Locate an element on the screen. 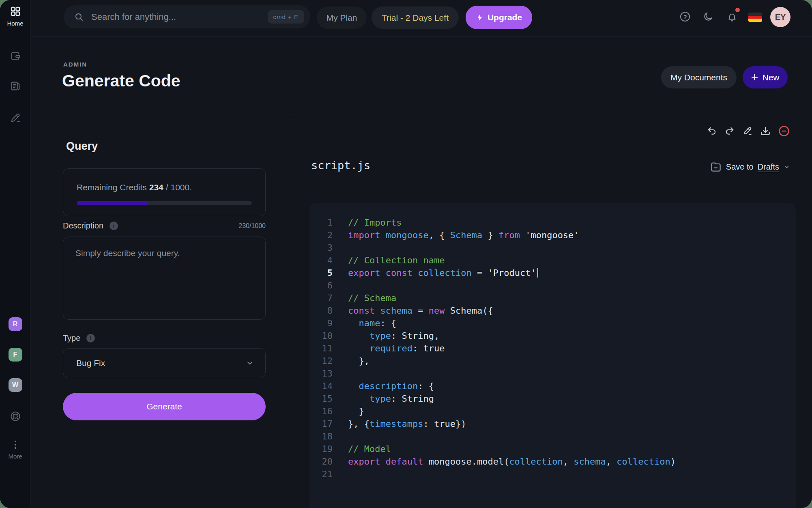  editor-divider-top is located at coordinates (549, 146).